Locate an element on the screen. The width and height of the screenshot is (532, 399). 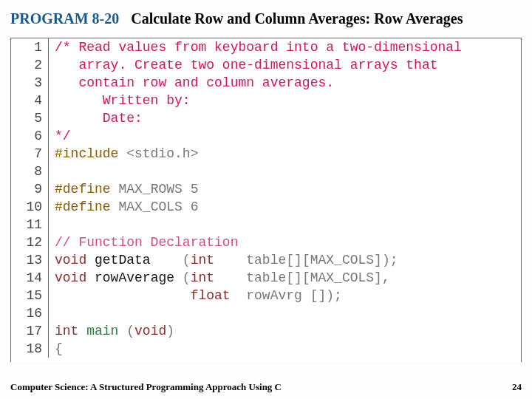
code-line: 1/* Read values from keyboard into a two… is located at coordinates (266, 47).